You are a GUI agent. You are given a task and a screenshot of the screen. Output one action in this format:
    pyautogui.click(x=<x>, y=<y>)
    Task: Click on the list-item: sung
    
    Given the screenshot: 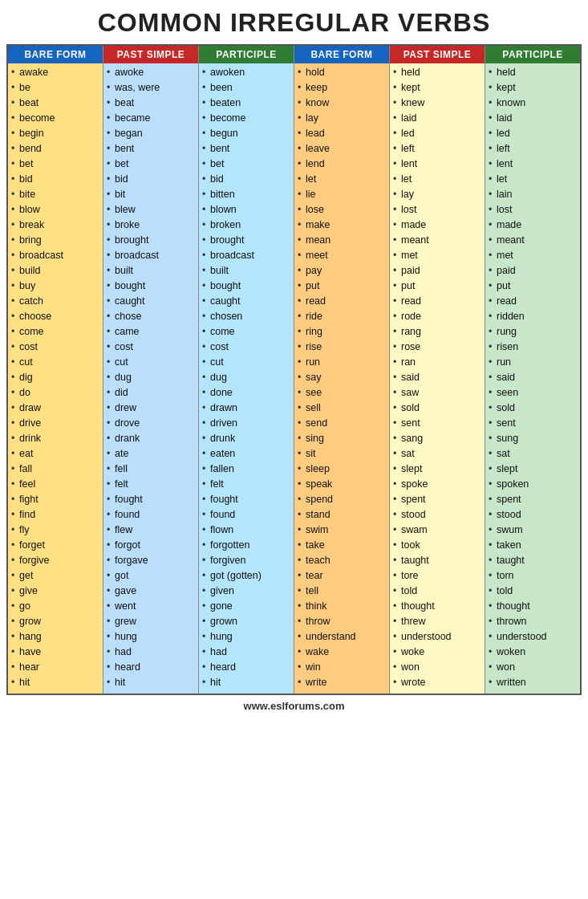 What is the action you would take?
    pyautogui.click(x=533, y=438)
    